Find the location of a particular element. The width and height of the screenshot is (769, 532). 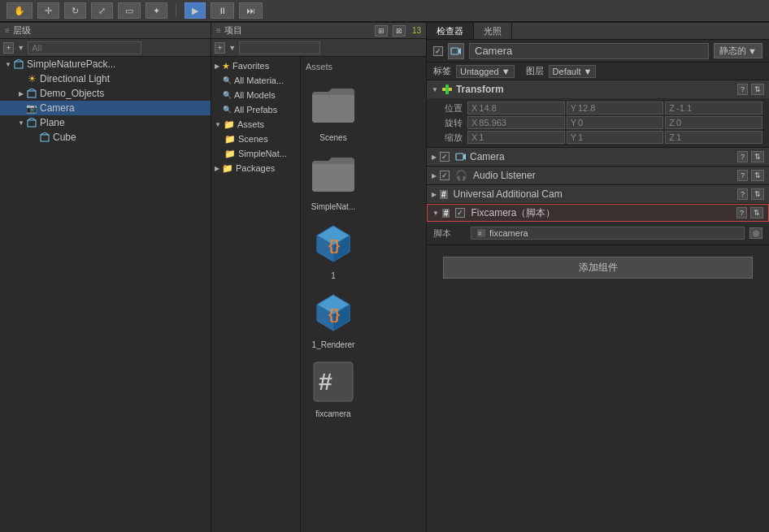

pos-x-input: X14.8 is located at coordinates (516, 108).